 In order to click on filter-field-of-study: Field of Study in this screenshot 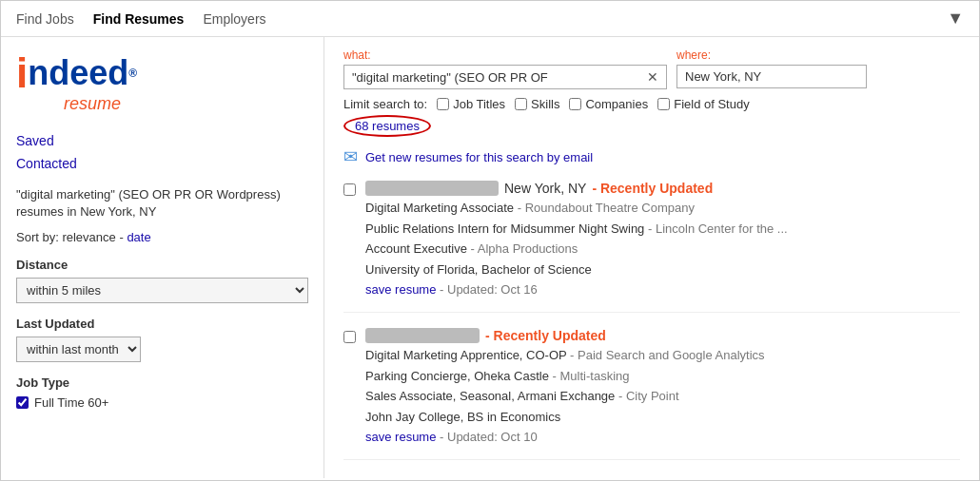, I will do `click(704, 105)`.